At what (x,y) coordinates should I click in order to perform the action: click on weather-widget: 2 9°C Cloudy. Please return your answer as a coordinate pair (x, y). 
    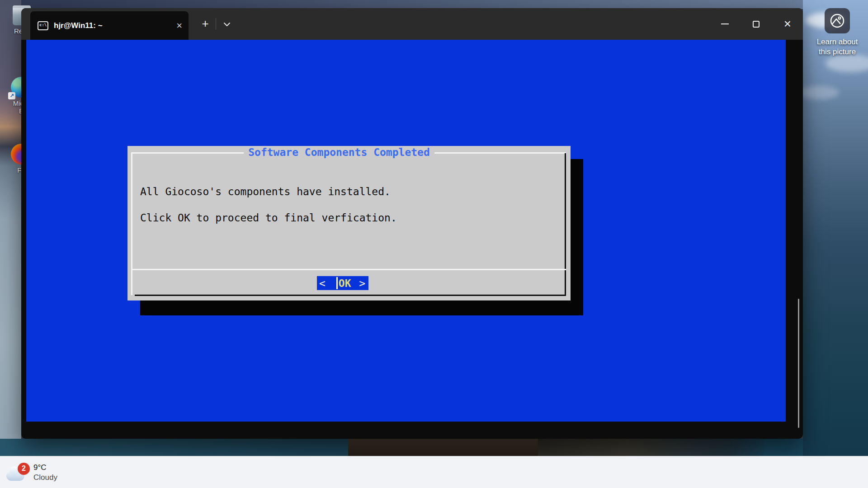
    Looking at the image, I should click on (32, 472).